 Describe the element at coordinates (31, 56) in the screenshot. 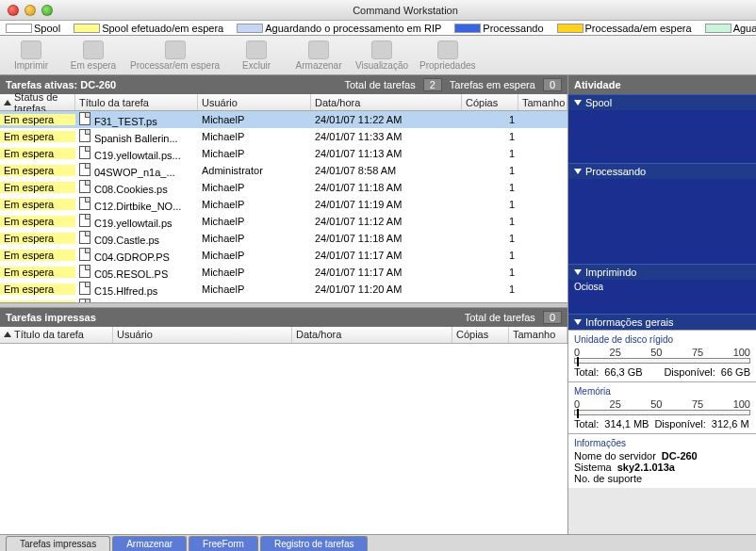

I see `toolbar-button: Imprimir` at that location.